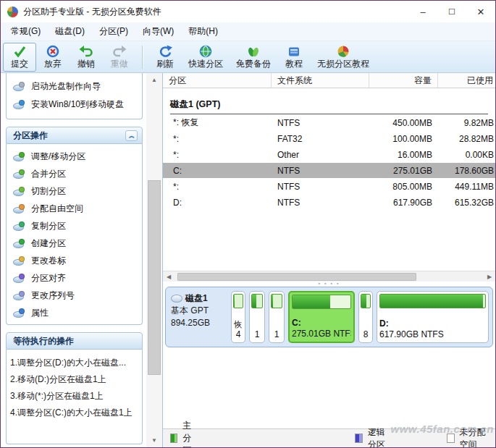 This screenshot has height=448, width=496. What do you see at coordinates (481, 12) in the screenshot?
I see `close-button: ✕` at bounding box center [481, 12].